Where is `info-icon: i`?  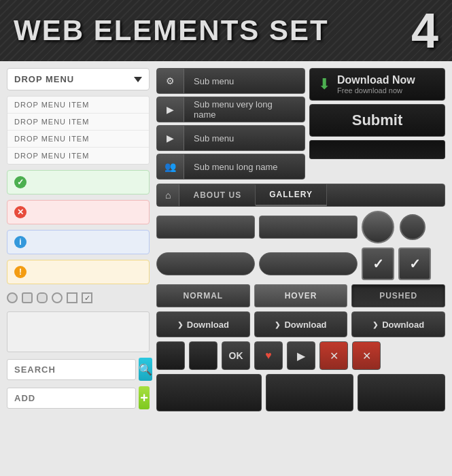
info-icon: i is located at coordinates (20, 242).